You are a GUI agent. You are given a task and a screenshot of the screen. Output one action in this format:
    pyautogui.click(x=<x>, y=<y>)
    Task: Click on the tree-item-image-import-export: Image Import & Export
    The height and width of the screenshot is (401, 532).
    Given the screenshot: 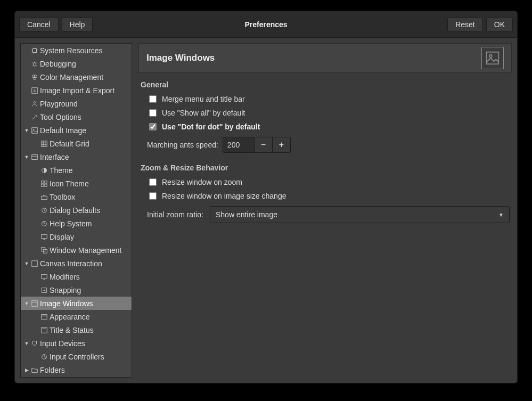 What is the action you would take?
    pyautogui.click(x=76, y=91)
    